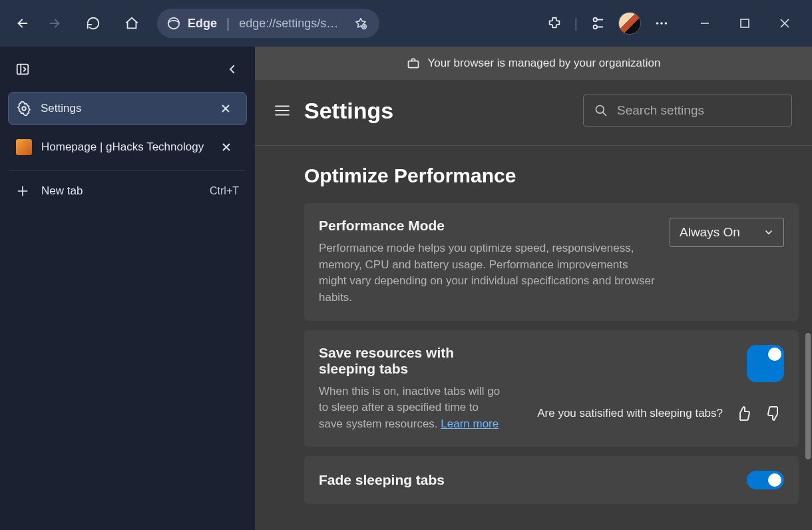  I want to click on managed-bar: Your browser is managed by your organiza…, so click(534, 63).